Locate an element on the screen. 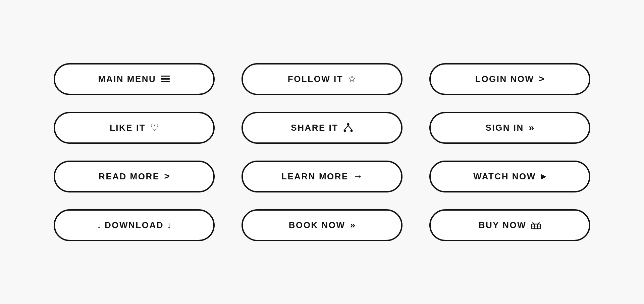  download-icons: DOWNLOAD is located at coordinates (134, 225).